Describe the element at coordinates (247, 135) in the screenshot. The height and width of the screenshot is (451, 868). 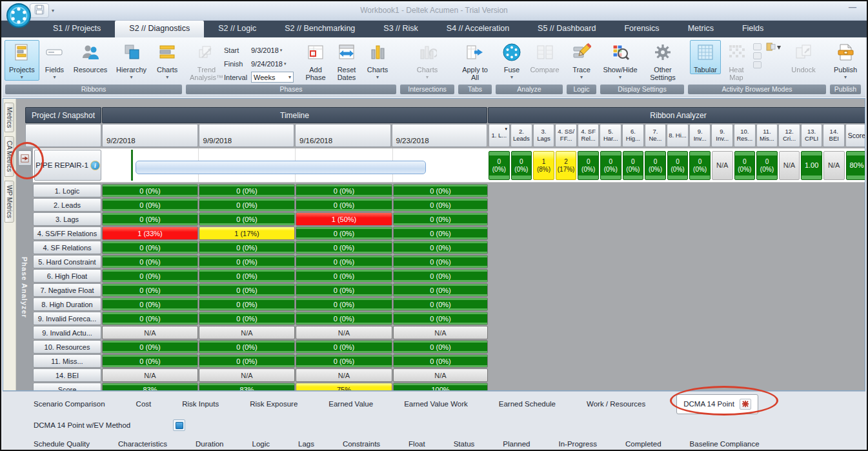
I see `timeline-date-cell: 9/9/2018` at that location.